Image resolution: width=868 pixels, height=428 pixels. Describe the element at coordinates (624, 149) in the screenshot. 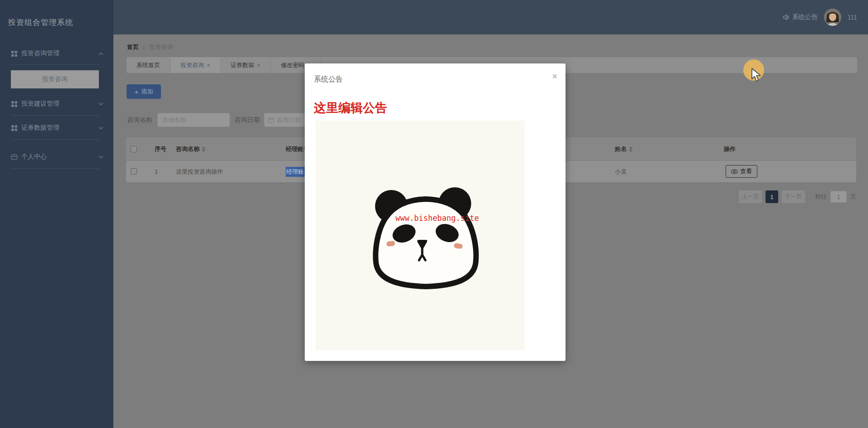

I see `column-header-name: 姓名` at that location.